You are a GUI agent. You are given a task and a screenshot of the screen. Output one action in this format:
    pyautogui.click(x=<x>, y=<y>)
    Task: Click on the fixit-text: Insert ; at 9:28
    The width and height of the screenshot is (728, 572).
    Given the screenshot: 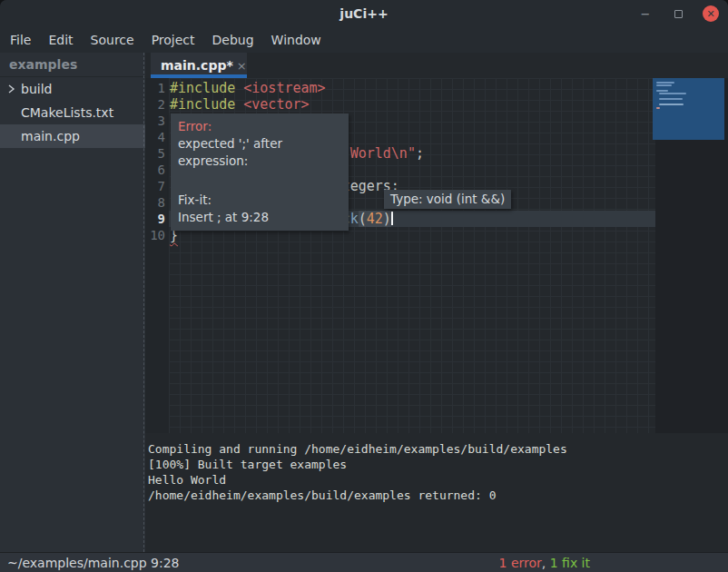 What is the action you would take?
    pyautogui.click(x=263, y=218)
    